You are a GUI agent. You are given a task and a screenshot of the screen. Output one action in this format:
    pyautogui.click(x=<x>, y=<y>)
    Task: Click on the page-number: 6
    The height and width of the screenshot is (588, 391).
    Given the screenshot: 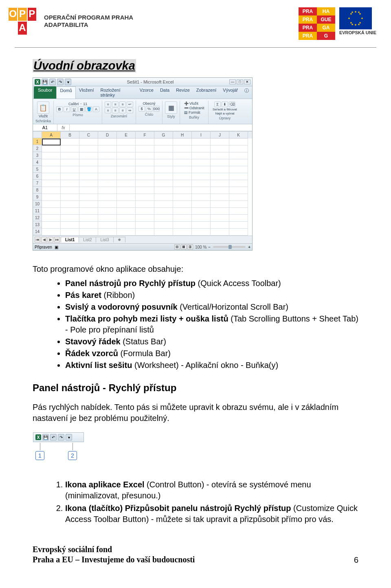 What is the action you would take?
    pyautogui.click(x=356, y=560)
    